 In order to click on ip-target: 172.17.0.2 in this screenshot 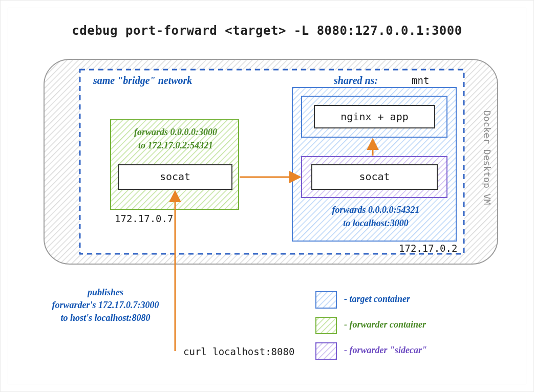, I will do `click(428, 248)`.